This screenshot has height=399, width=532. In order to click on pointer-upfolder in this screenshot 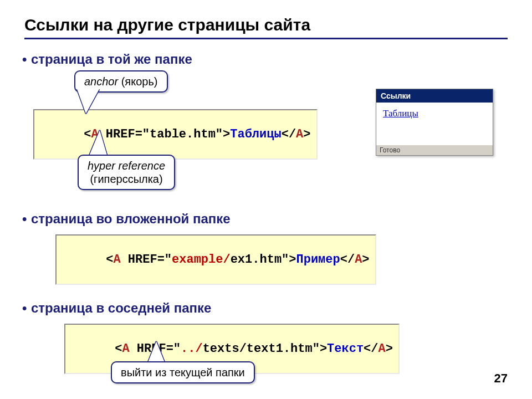, I will do `click(156, 352)`.